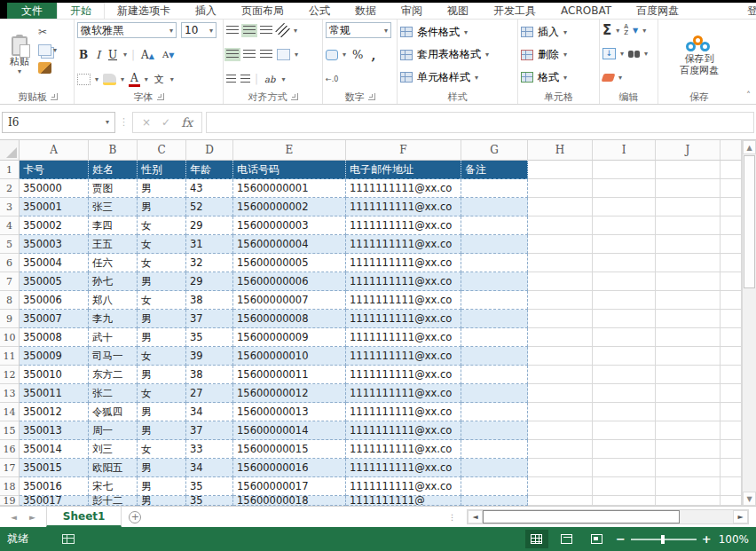 The width and height of the screenshot is (756, 551). What do you see at coordinates (232, 55) in the screenshot?
I see `align-left-button` at bounding box center [232, 55].